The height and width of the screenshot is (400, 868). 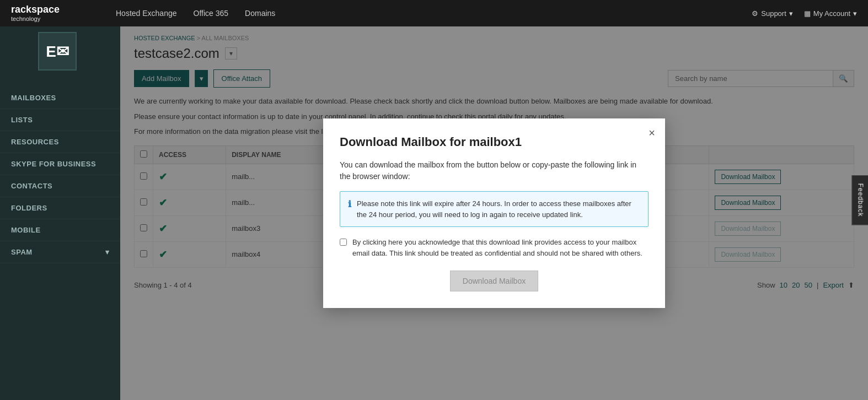 I want to click on modal-close-button: ×, so click(x=652, y=133).